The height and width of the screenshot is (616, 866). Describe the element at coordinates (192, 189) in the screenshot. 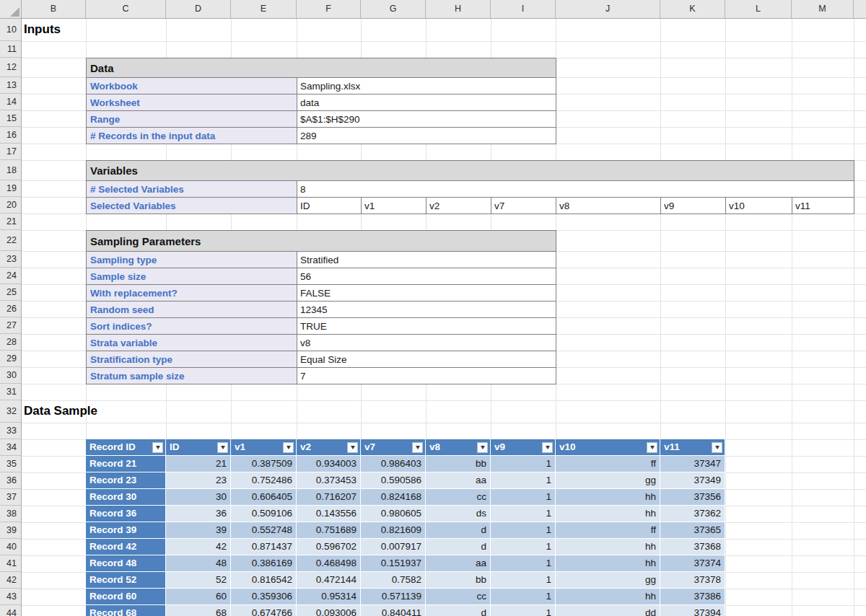

I see `selected-variables-count-label: # Selected Variables` at that location.